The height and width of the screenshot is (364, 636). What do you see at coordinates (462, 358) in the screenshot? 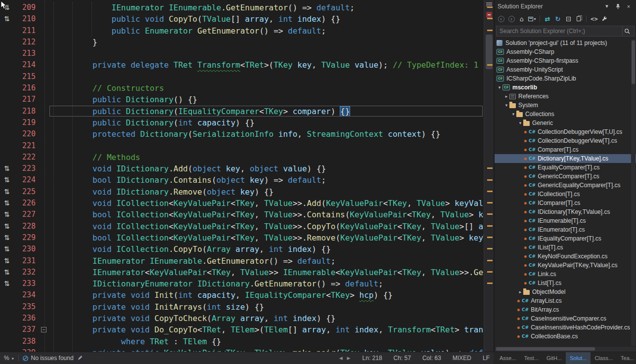
I see `line-ending-indicator: MIXED` at bounding box center [462, 358].